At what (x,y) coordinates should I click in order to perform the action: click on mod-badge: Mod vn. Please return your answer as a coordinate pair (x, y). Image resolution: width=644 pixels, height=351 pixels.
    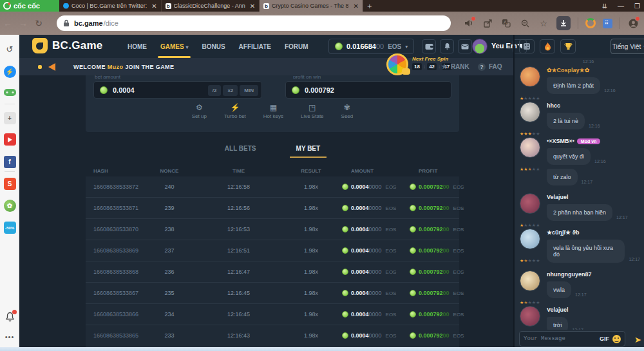
    Looking at the image, I should click on (589, 142).